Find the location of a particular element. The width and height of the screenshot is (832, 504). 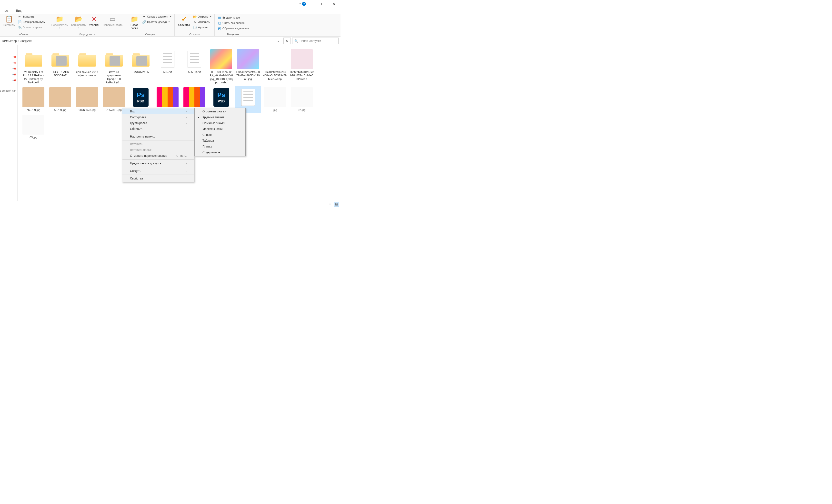

file-label: H7c40df0ccb3e47488ea3d55379a79b9ch.webp is located at coordinates (275, 76).